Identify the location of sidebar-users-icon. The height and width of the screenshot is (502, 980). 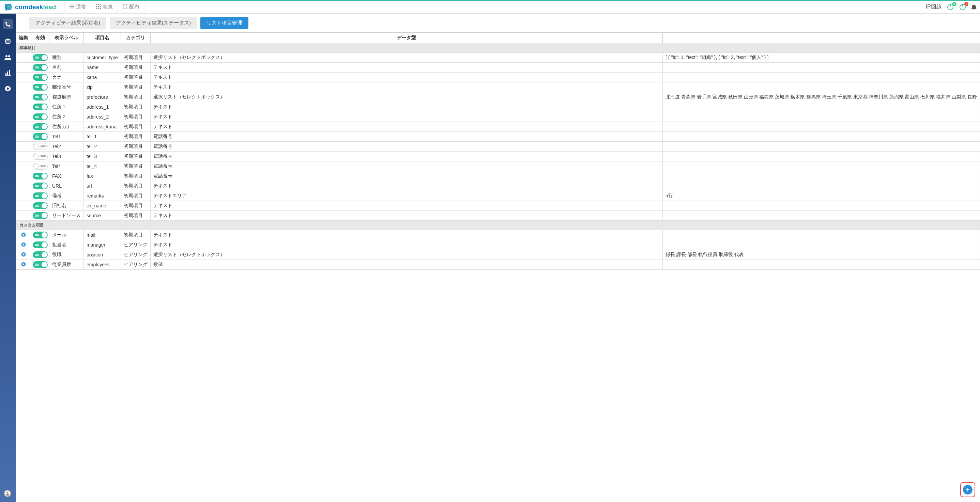
(8, 57).